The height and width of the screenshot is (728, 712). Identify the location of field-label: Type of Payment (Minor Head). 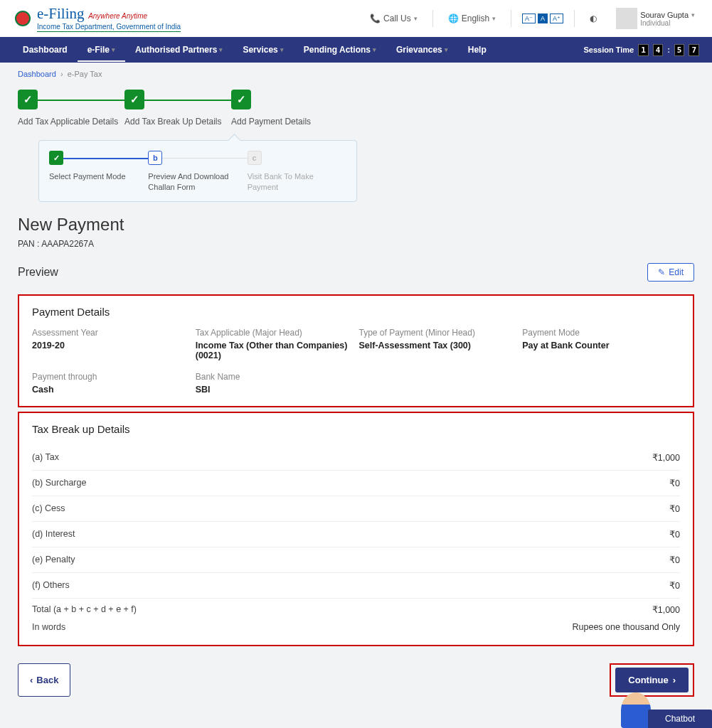
(438, 333).